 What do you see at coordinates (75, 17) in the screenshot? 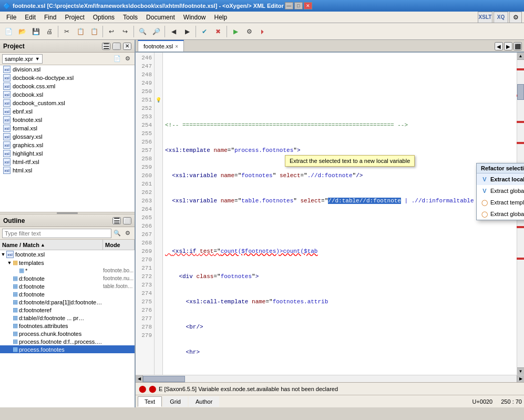
I see `menu-project: Project` at bounding box center [75, 17].